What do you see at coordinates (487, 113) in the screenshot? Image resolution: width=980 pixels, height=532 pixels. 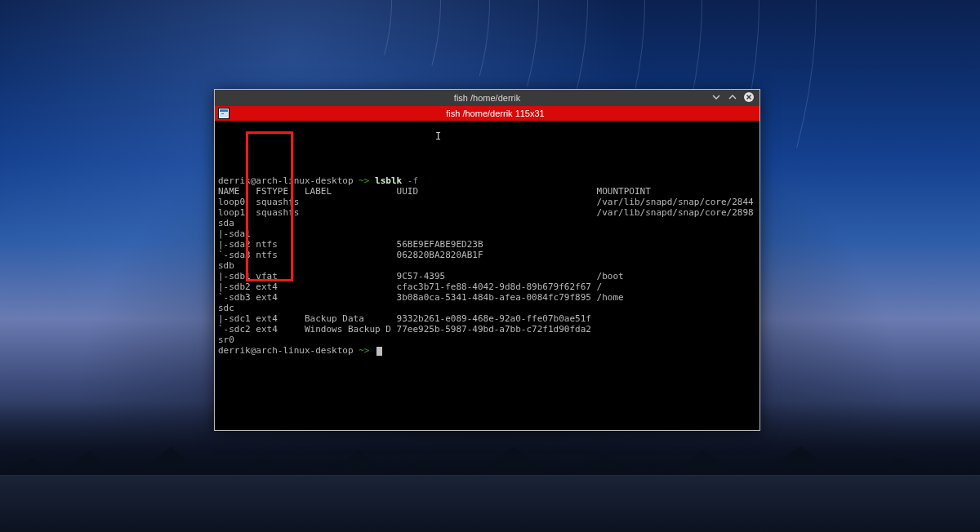 I see `terminal-tabbar: fish /home/derrik 115x31` at bounding box center [487, 113].